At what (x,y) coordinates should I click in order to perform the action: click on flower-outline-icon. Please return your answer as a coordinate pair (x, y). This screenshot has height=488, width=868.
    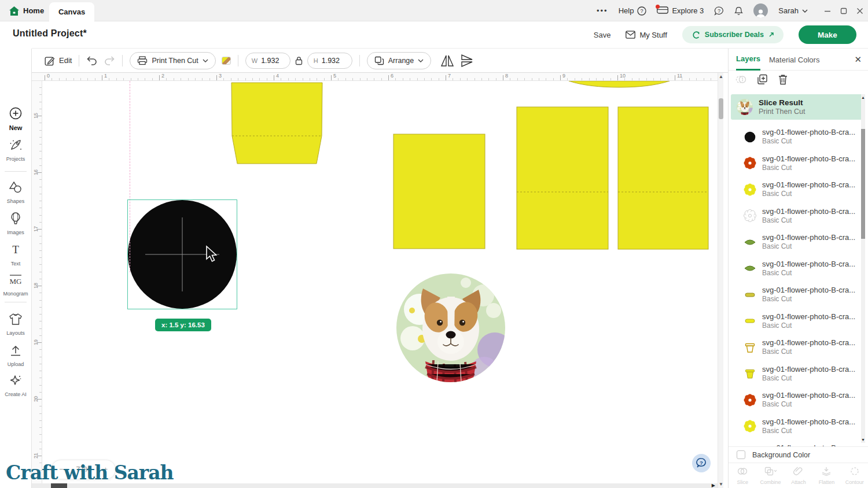
    Looking at the image, I should click on (750, 216).